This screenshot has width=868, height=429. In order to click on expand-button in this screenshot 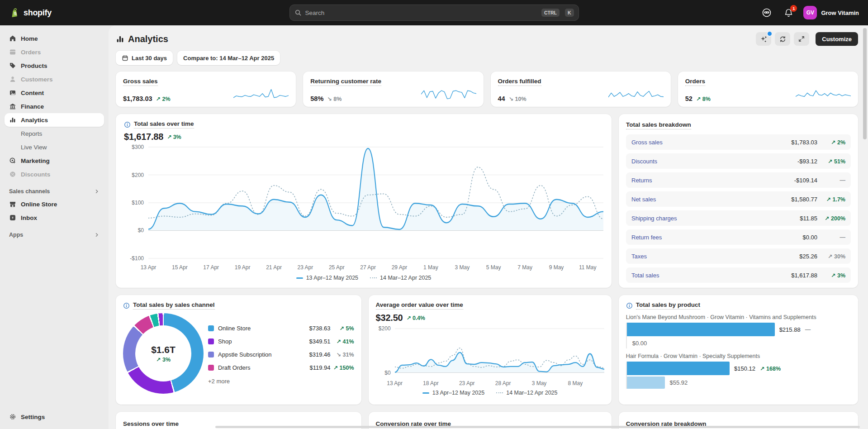, I will do `click(802, 39)`.